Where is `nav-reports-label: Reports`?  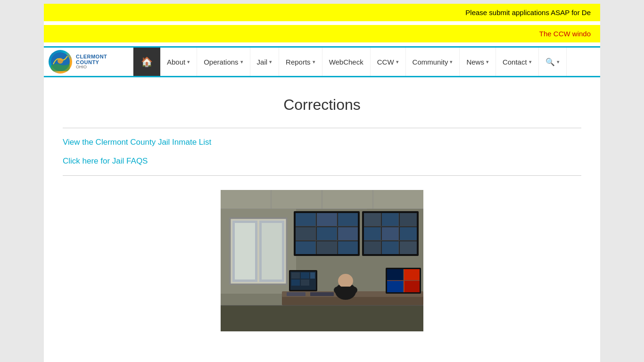 nav-reports-label: Reports is located at coordinates (298, 62).